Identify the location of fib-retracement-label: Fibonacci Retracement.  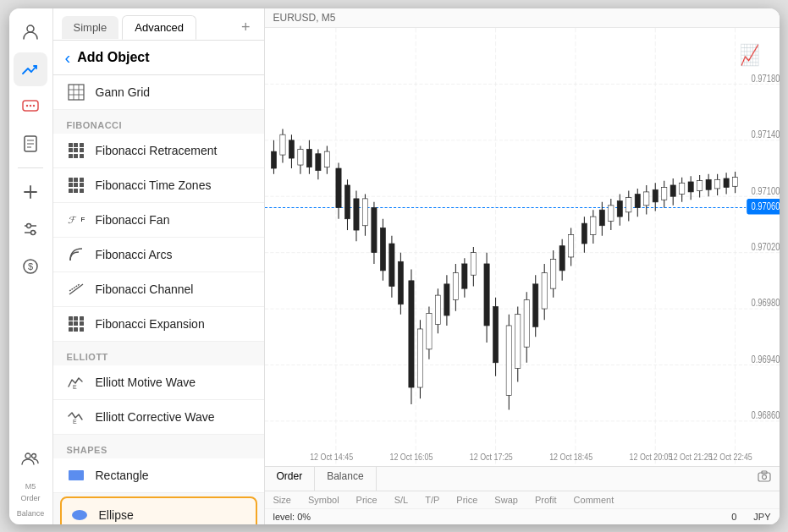
(157, 151).